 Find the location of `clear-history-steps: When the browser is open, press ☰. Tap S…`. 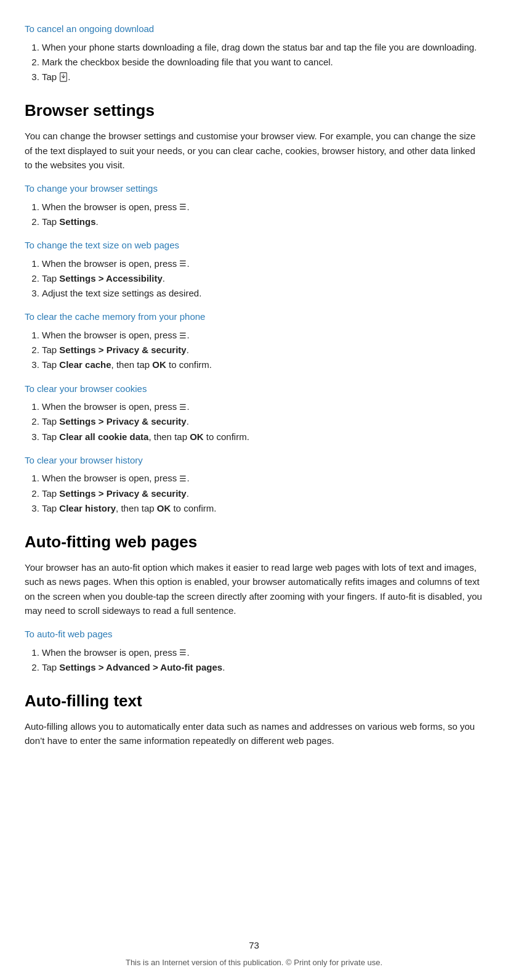

clear-history-steps: When the browser is open, press ☰. Tap S… is located at coordinates (262, 493).